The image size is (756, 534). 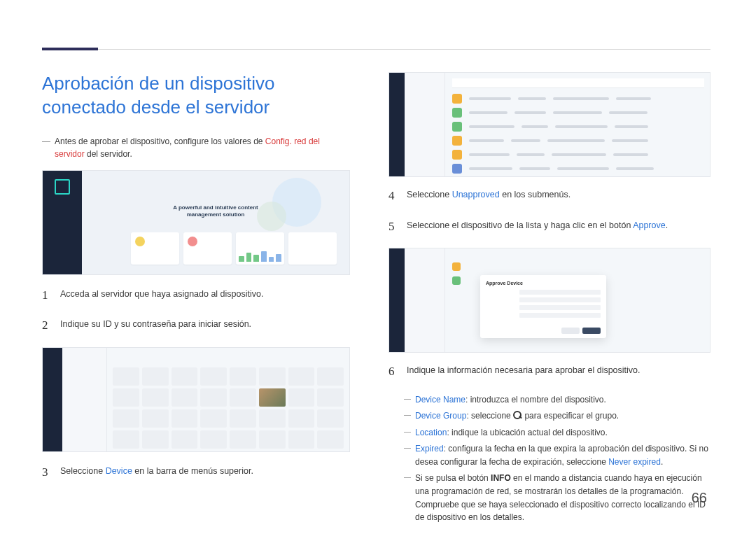 I want to click on step-text: Seleccione Device en la barra de menús s…, so click(x=205, y=470).